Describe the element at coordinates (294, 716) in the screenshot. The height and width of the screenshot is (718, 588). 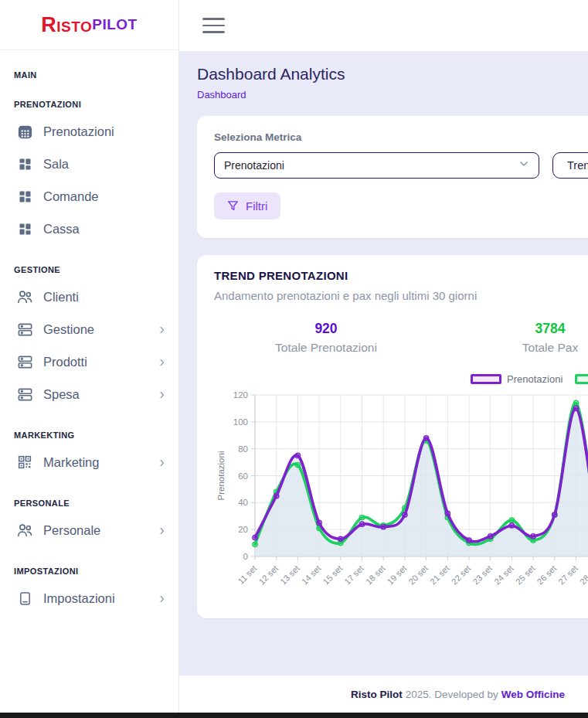
I see `horizontal-scrollbar` at that location.